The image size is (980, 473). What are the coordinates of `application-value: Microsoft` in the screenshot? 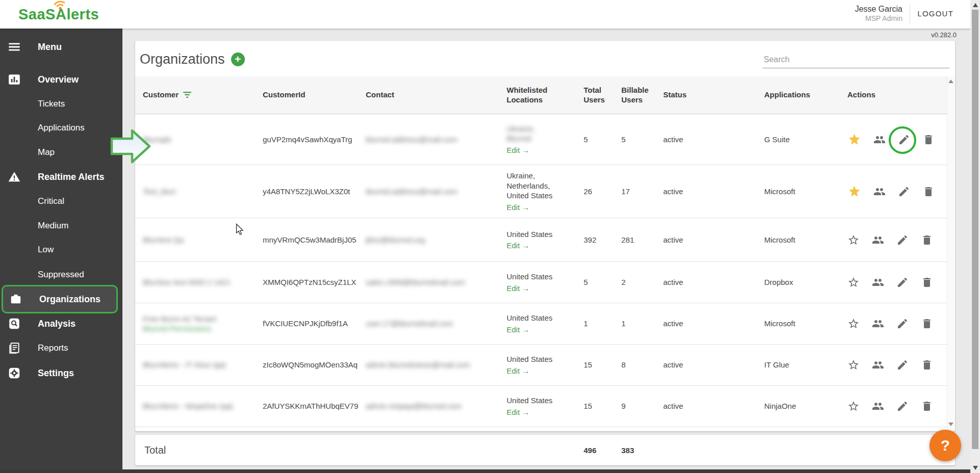 It's located at (806, 324).